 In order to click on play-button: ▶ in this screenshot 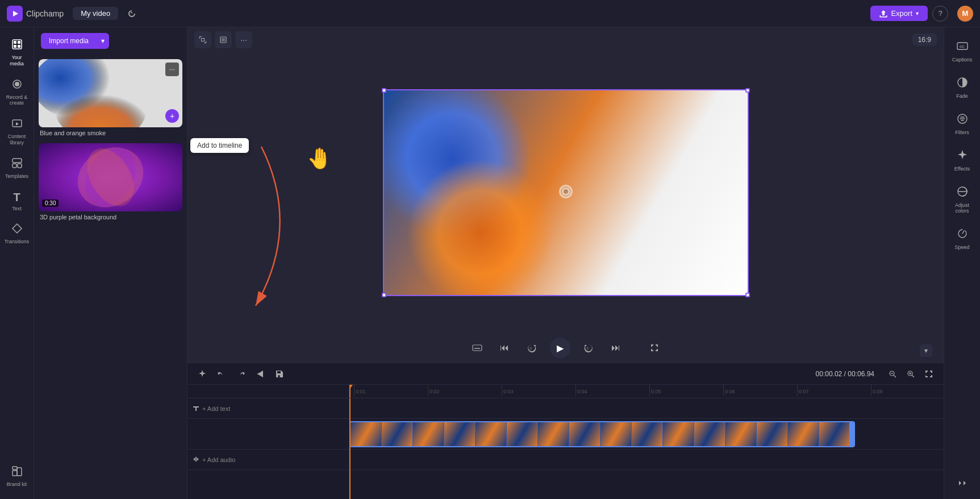, I will do `click(560, 348)`.